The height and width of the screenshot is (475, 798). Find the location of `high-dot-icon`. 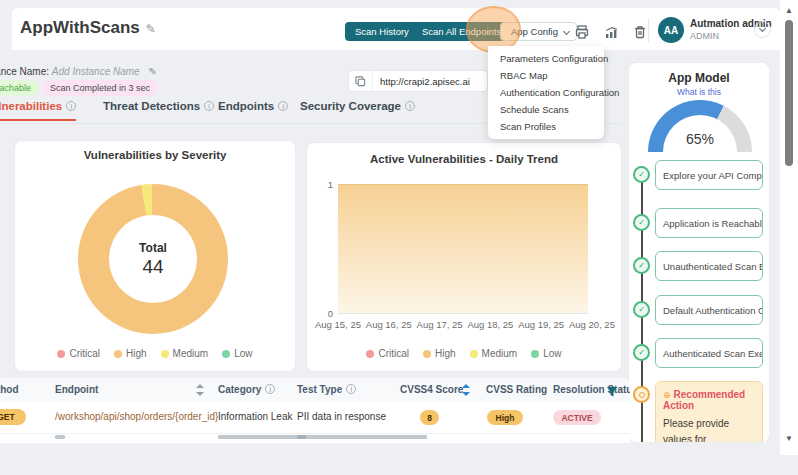

high-dot-icon is located at coordinates (427, 354).